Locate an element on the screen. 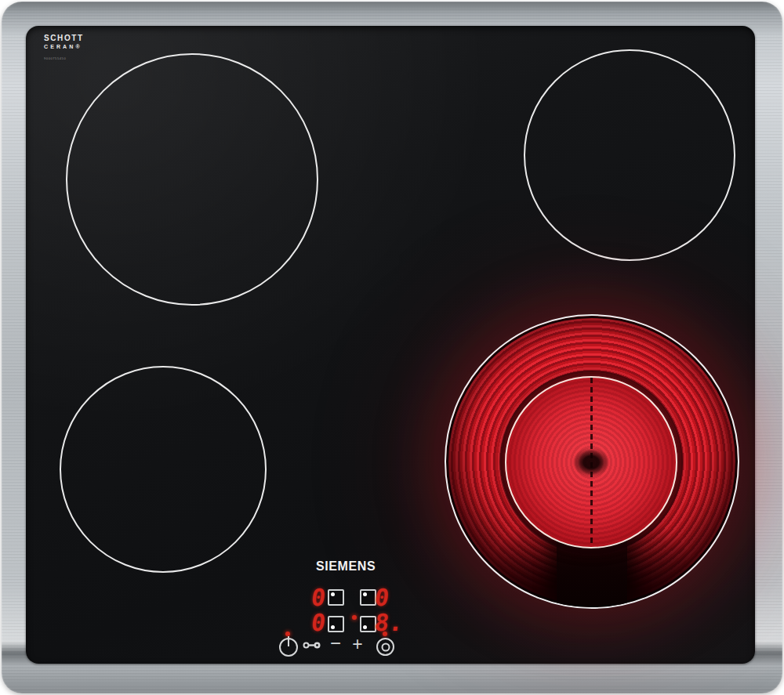  zone-indicator-back-left-icon is located at coordinates (336, 597).